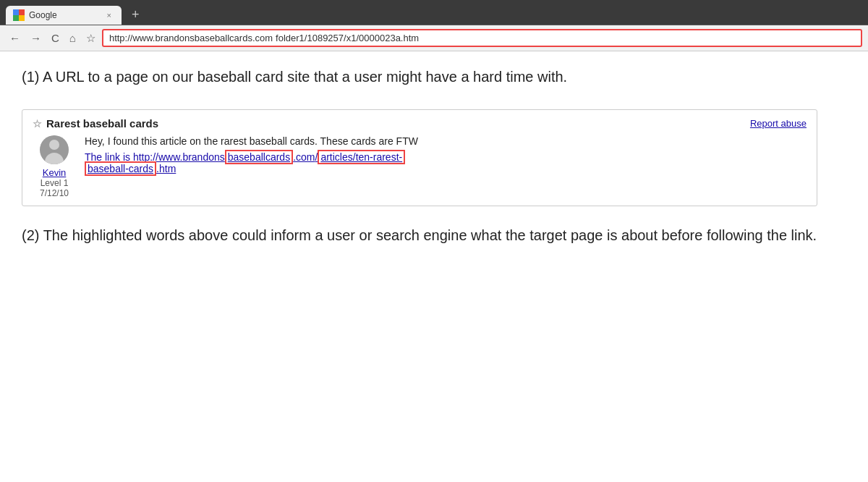 Image resolution: width=868 pixels, height=482 pixels. What do you see at coordinates (95, 123) in the screenshot?
I see `result-title-area: ☆ Rarest baseball cards` at bounding box center [95, 123].